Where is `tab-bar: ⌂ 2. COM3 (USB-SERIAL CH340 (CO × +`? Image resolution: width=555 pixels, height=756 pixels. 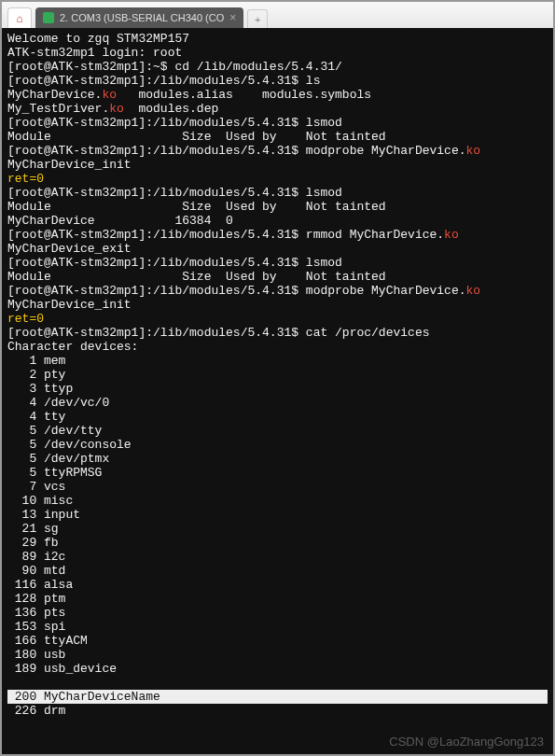
tab-bar: ⌂ 2. COM3 (USB-SERIAL CH340 (CO × + is located at coordinates (278, 15).